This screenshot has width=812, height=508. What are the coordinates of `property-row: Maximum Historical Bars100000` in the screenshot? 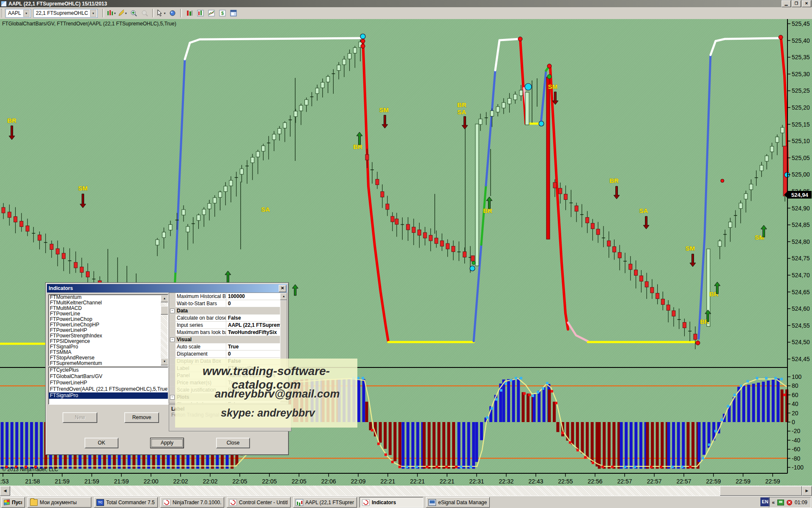 It's located at (228, 296).